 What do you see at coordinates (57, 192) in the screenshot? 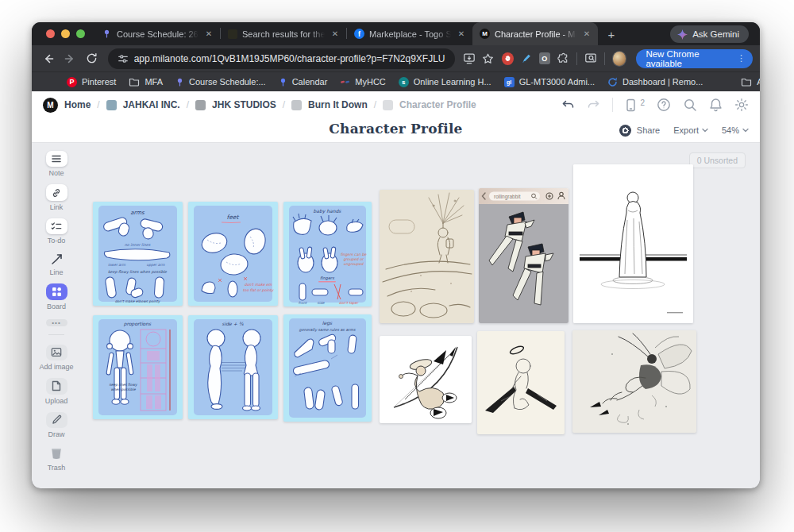
I see `link-tool` at bounding box center [57, 192].